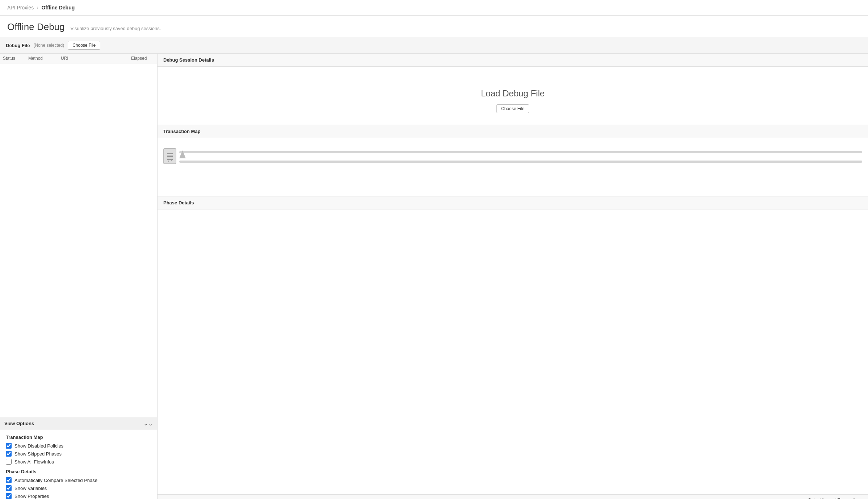 This screenshot has width=868, height=499. What do you see at coordinates (521, 155) in the screenshot?
I see `arrow-lines` at bounding box center [521, 155].